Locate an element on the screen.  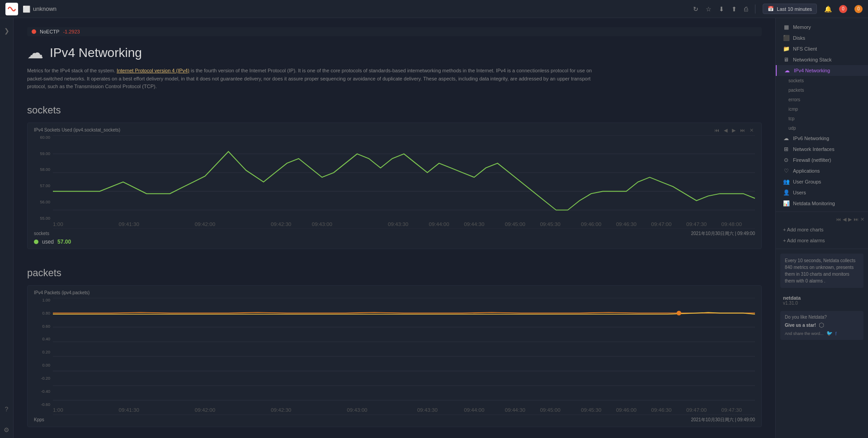
bell-icon: 🔔 is located at coordinates (828, 9).